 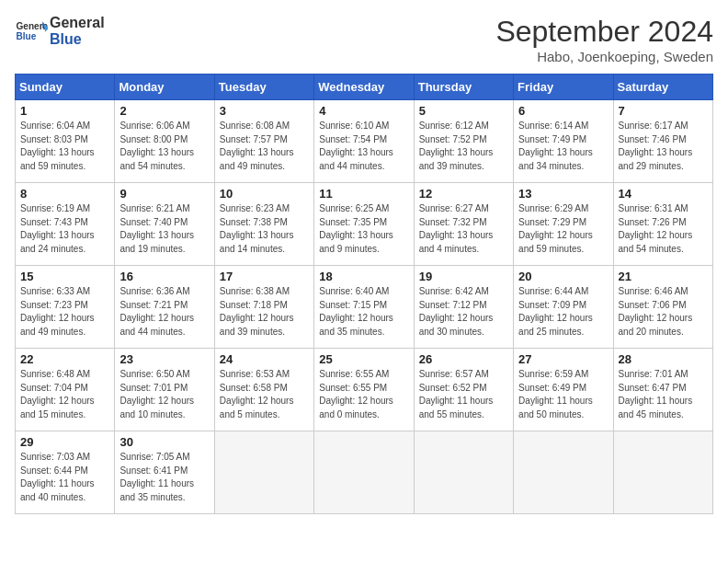 What do you see at coordinates (26, 37) in the screenshot?
I see `svg-text: Blue` at bounding box center [26, 37].